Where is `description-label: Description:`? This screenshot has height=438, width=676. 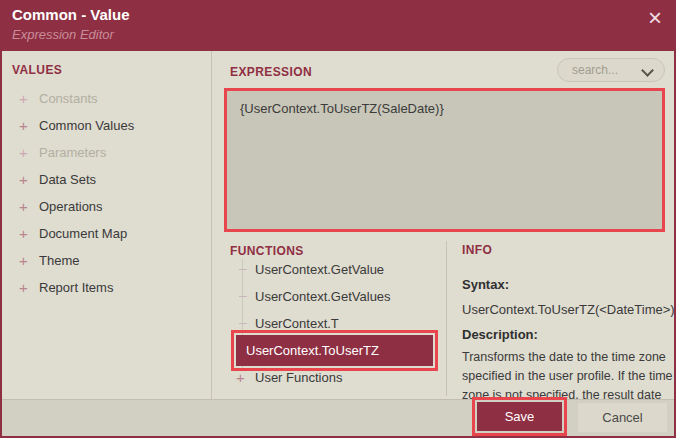 description-label: Description: is located at coordinates (568, 334).